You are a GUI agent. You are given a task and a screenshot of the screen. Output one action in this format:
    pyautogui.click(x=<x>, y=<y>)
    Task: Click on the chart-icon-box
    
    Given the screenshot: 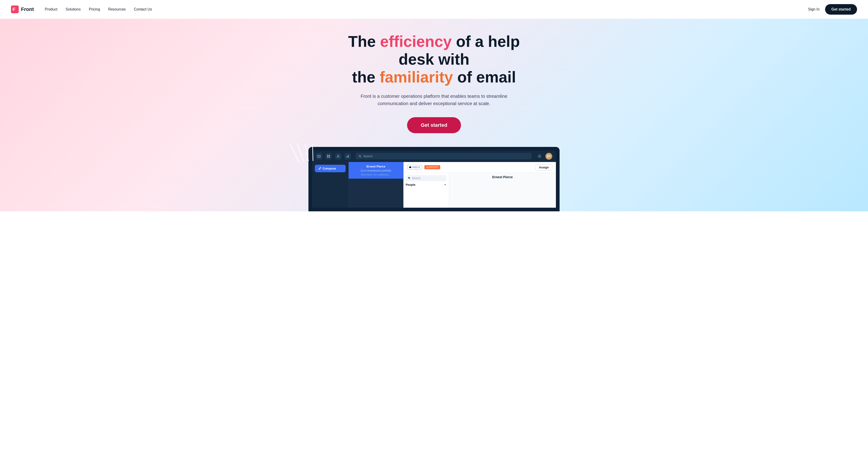 What is the action you would take?
    pyautogui.click(x=348, y=157)
    